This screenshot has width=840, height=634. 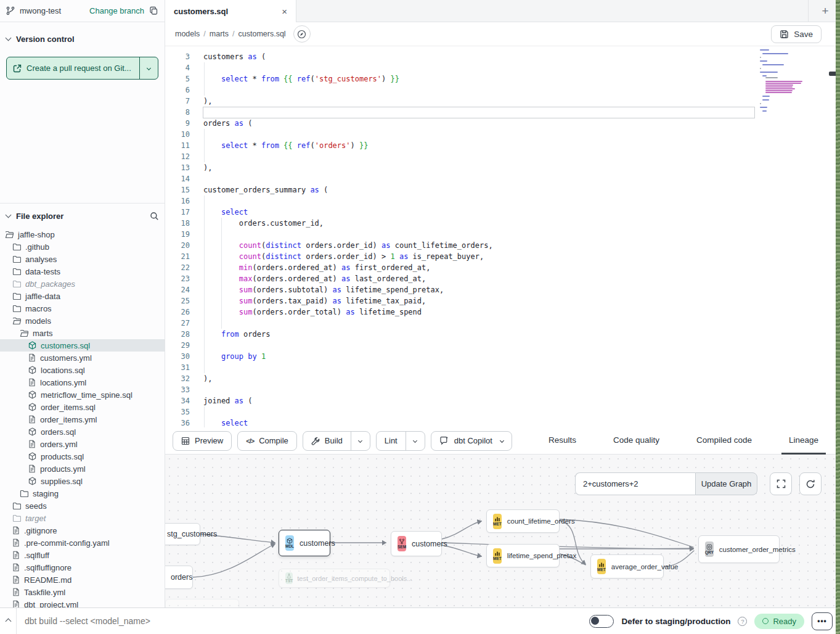 What do you see at coordinates (417, 544) in the screenshot?
I see `lineage-node-customers-semantic: SEM customers` at bounding box center [417, 544].